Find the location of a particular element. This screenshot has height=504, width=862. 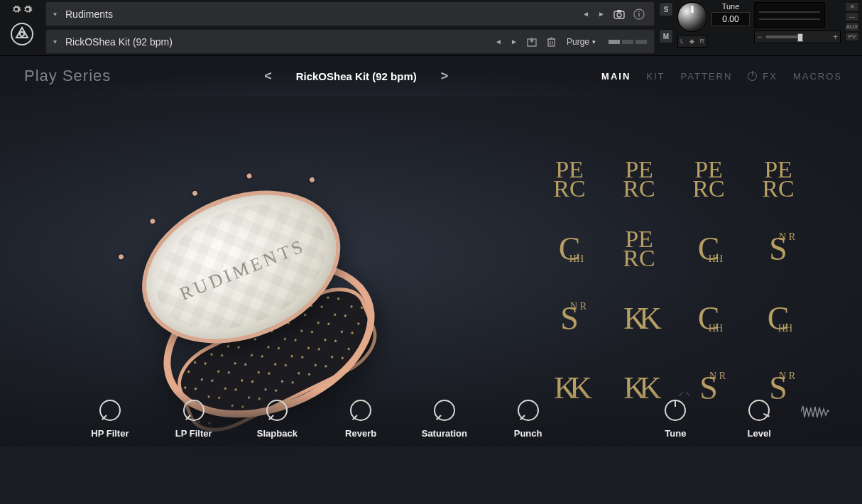

power-icon is located at coordinates (753, 77).